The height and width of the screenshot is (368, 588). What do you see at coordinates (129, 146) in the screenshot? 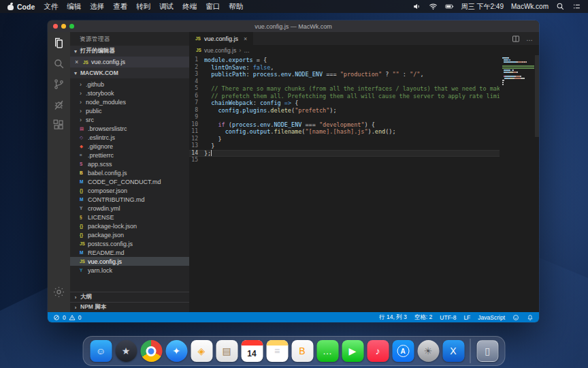
I see `tree-file-.gitignore: ◆.gitignore` at bounding box center [129, 146].